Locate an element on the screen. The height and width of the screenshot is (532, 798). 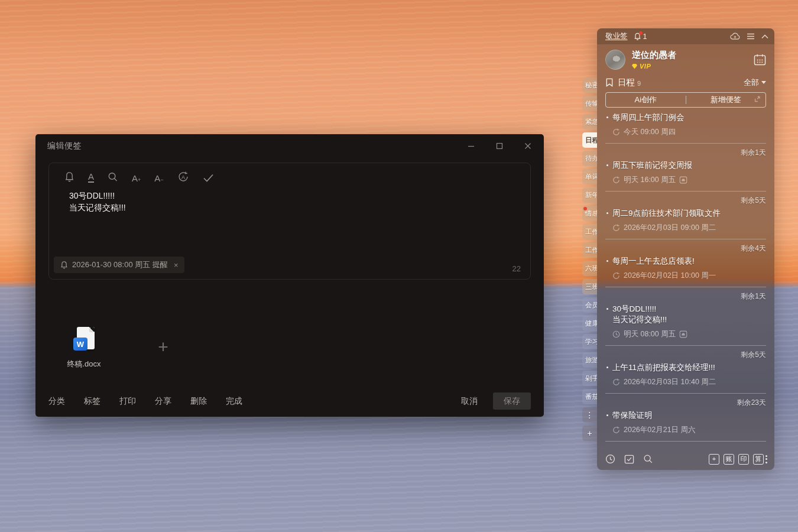
minimize-button is located at coordinates (471, 146).